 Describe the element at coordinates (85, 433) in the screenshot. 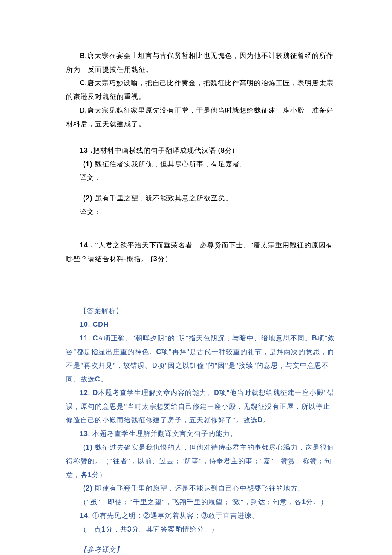

I see `a13-num: 13.` at that location.